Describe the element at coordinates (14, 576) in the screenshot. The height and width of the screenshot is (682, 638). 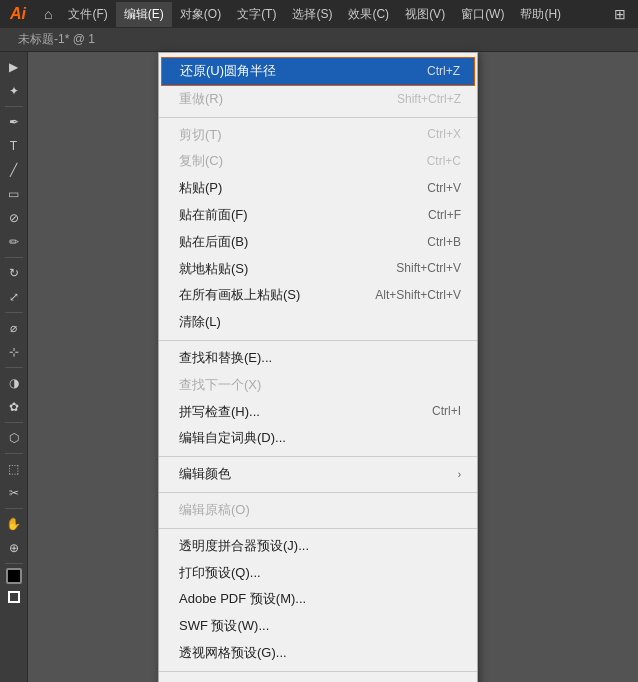
I see `tool-fill` at that location.